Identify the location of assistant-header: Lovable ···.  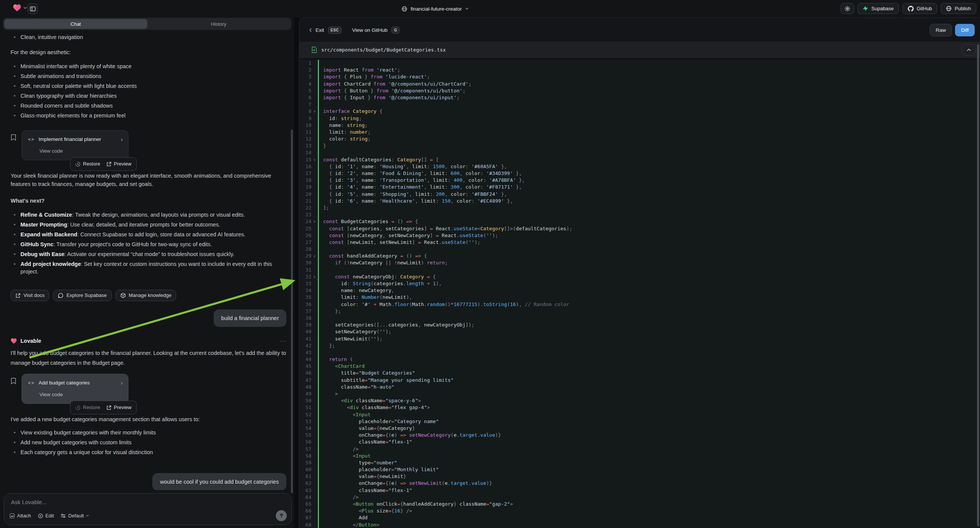
(148, 341).